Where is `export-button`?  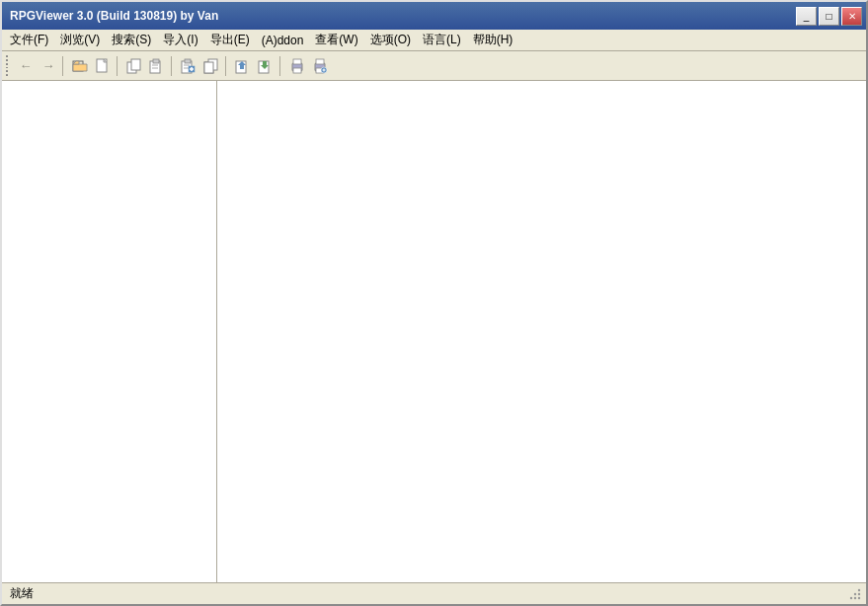 export-button is located at coordinates (243, 66).